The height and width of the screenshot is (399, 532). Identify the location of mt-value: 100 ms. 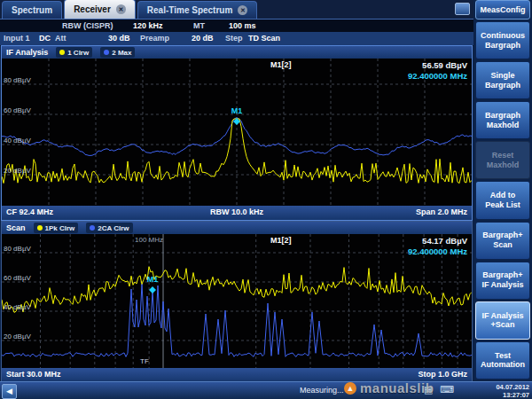
(243, 26).